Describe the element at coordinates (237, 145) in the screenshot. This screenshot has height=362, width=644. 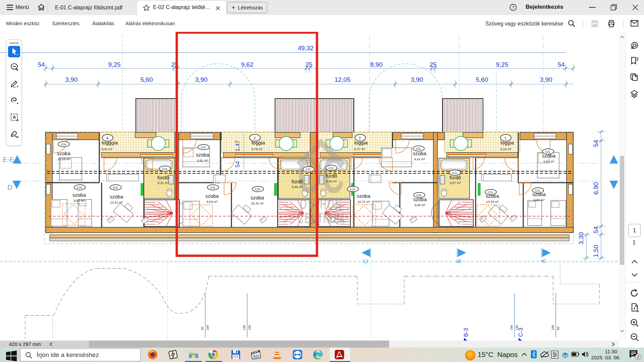
I see `svg-text: 1,47` at that location.